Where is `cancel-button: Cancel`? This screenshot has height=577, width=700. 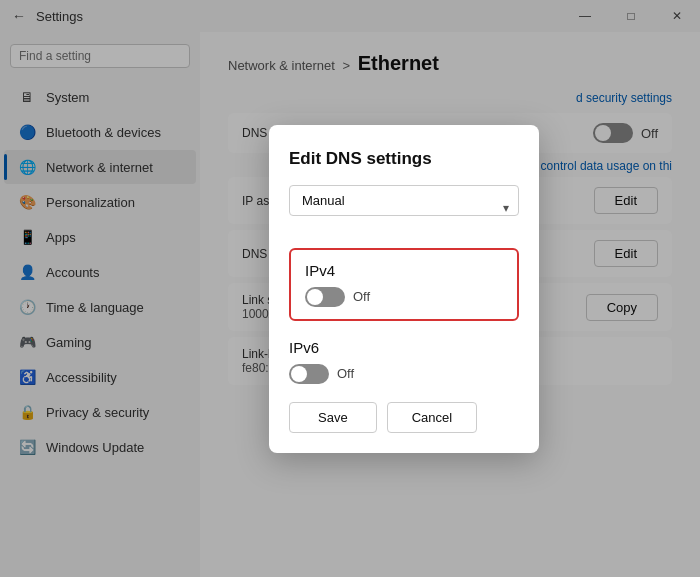
cancel-button: Cancel is located at coordinates (432, 418).